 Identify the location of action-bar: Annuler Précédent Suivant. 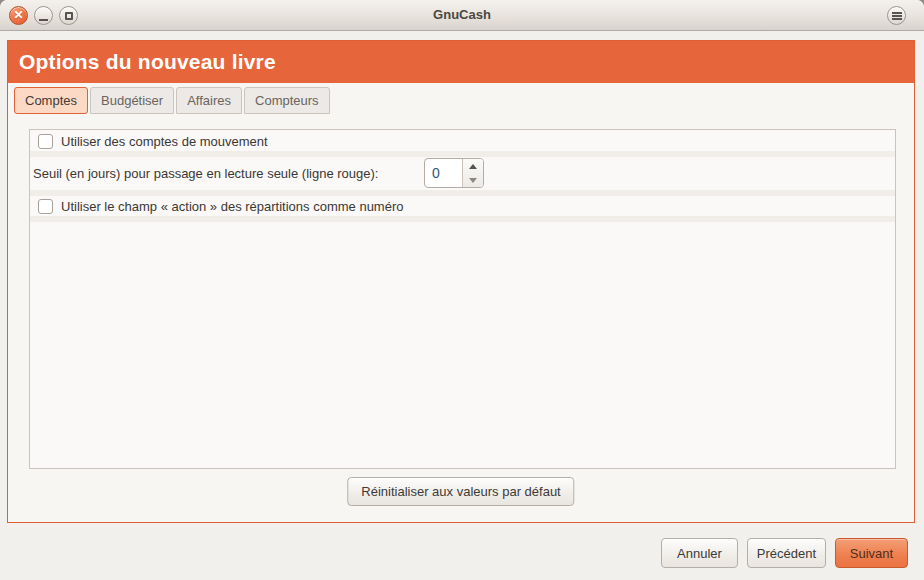
(784, 553).